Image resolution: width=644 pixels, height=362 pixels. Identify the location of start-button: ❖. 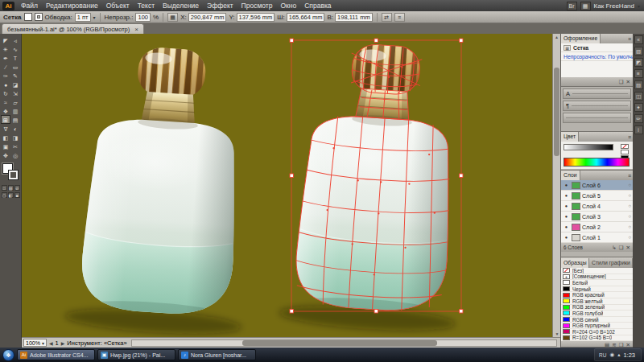
(8, 356).